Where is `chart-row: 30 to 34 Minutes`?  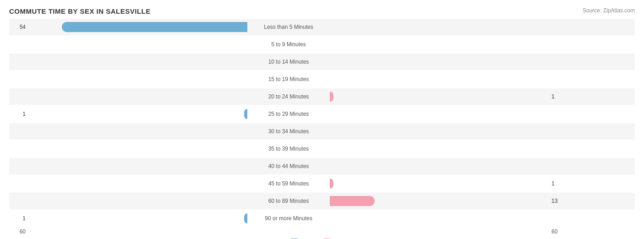
chart-row: 30 to 34 Minutes is located at coordinates (322, 131).